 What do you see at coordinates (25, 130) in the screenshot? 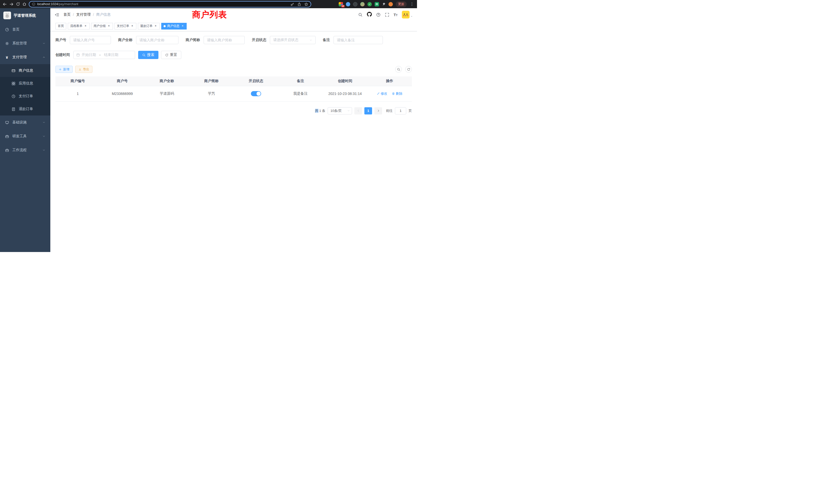
I see `sidebar: 芋道管理系统 首页 系统管理 ¥ 支付管理 商户信息 应用信息` at bounding box center [25, 130].